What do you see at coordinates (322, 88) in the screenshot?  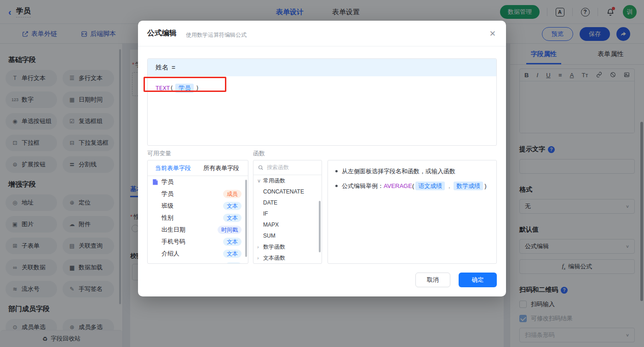 I see `formula-input-area: TEXT(学员)` at bounding box center [322, 88].